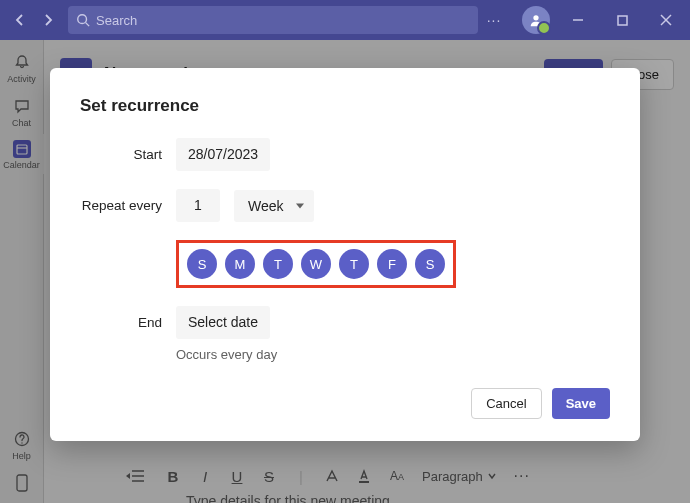  I want to click on modal-title: Set recurrence, so click(345, 106).